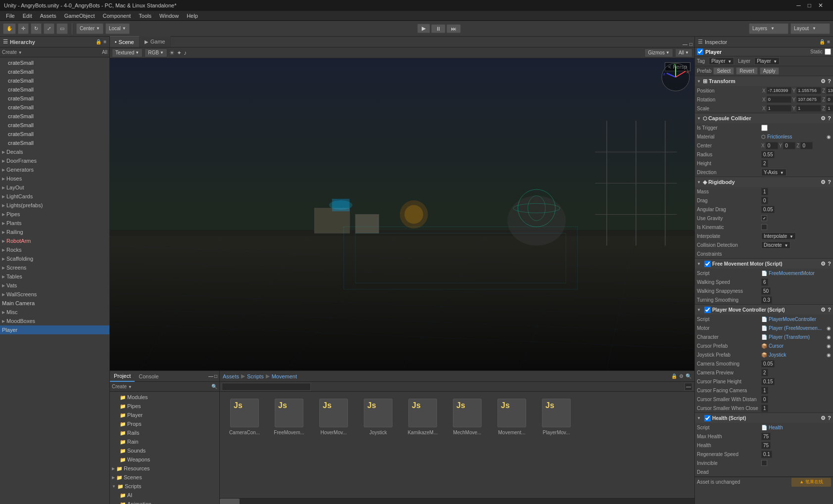 The height and width of the screenshot is (504, 833). I want to click on player-move-controller-header: ▼ Player Move Controller (Script) ⚙ ?, so click(764, 310).